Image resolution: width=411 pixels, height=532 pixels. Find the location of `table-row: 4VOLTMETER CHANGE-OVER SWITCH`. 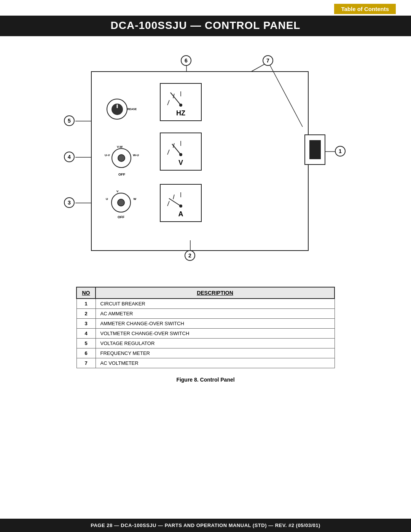

table-row: 4VOLTMETER CHANGE-OVER SWITCH is located at coordinates (206, 334).